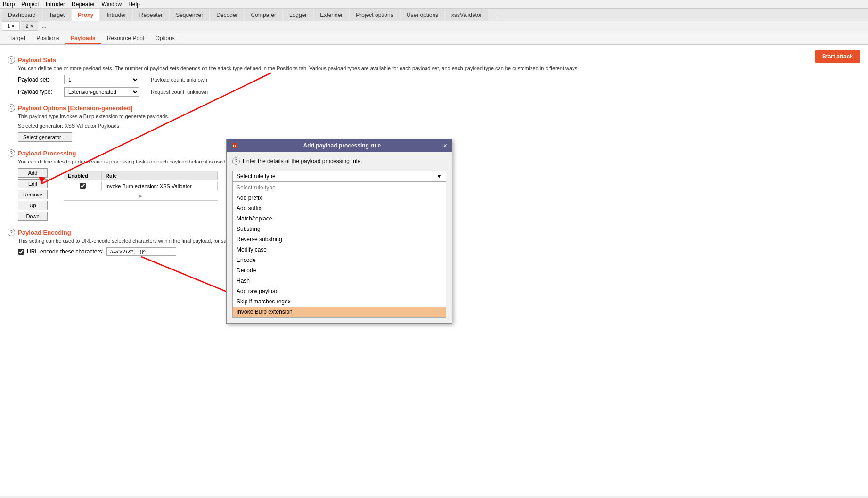 This screenshot has height=498, width=868. I want to click on scroll-arrow: ▶, so click(141, 196).